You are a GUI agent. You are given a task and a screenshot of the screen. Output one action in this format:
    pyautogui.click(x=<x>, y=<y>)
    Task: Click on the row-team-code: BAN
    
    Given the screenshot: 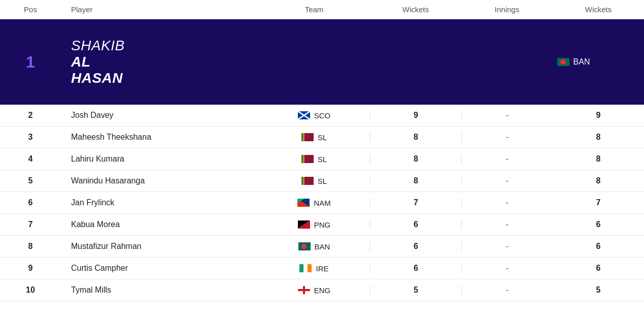 What is the action you would take?
    pyautogui.click(x=323, y=247)
    